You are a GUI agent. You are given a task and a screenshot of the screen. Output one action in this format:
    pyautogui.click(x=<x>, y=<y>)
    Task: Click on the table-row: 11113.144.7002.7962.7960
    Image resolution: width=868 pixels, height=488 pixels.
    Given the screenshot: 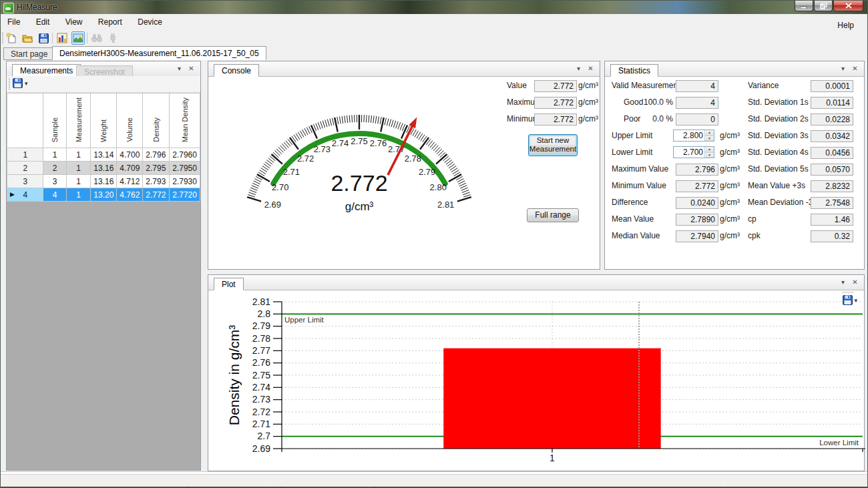 What is the action you would take?
    pyautogui.click(x=104, y=155)
    